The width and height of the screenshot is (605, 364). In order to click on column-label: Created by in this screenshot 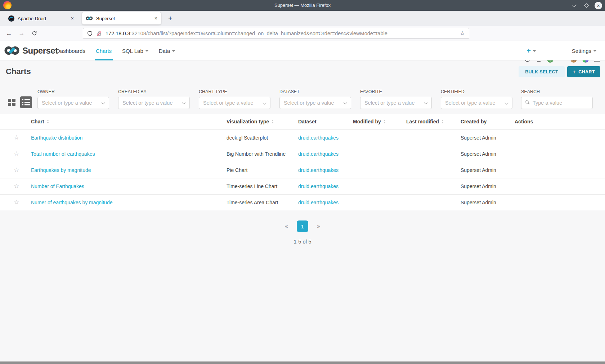, I will do `click(474, 122)`.